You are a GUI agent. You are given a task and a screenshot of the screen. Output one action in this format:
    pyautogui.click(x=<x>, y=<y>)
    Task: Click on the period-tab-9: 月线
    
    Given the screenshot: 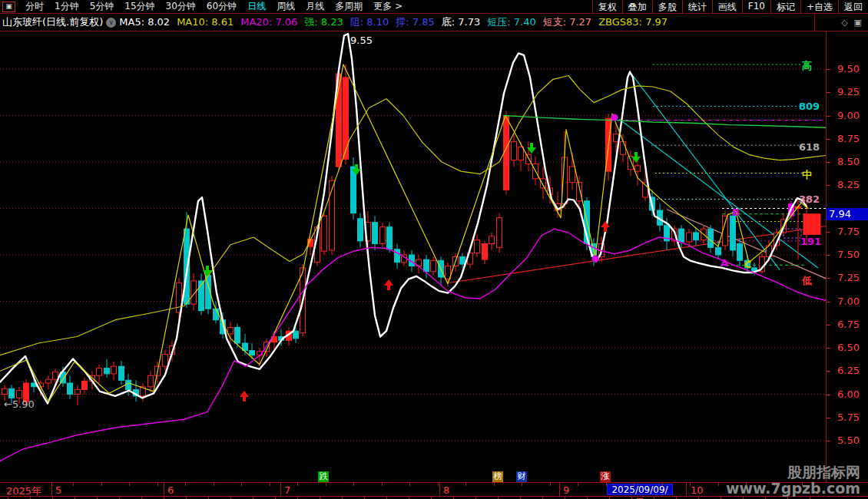 What is the action you would take?
    pyautogui.click(x=315, y=6)
    